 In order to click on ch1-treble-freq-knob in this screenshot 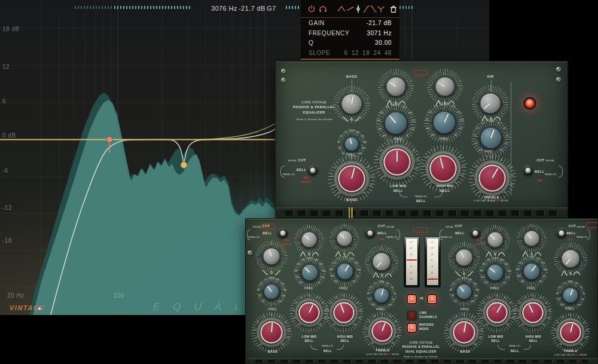, I will do `click(382, 295)`.